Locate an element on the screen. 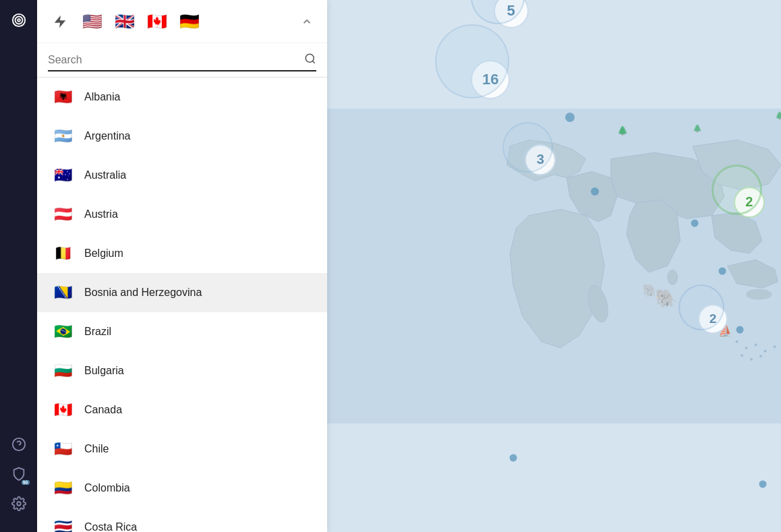 This screenshot has width=781, height=532. country-flag-chile: 🇨🇱 is located at coordinates (63, 449).